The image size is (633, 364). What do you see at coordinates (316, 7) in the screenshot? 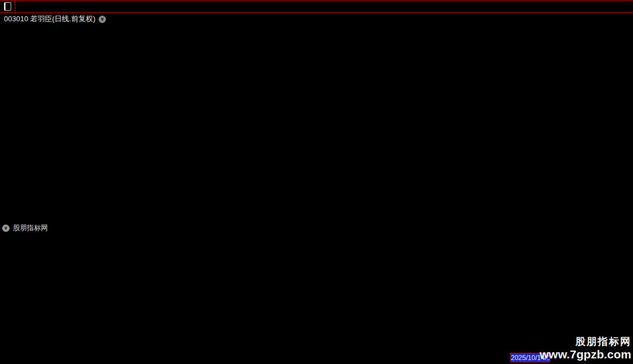
I see `period-toolbar` at bounding box center [316, 7].